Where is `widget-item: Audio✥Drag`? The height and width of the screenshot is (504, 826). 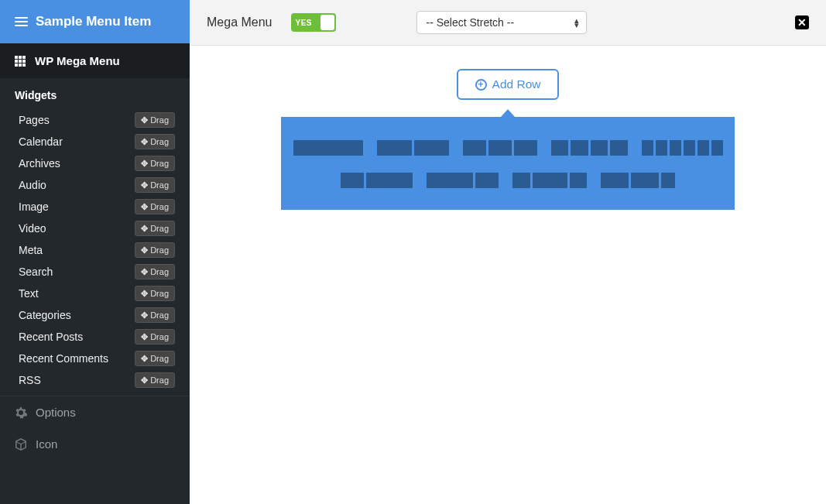
widget-item: Audio✥Drag is located at coordinates (94, 185).